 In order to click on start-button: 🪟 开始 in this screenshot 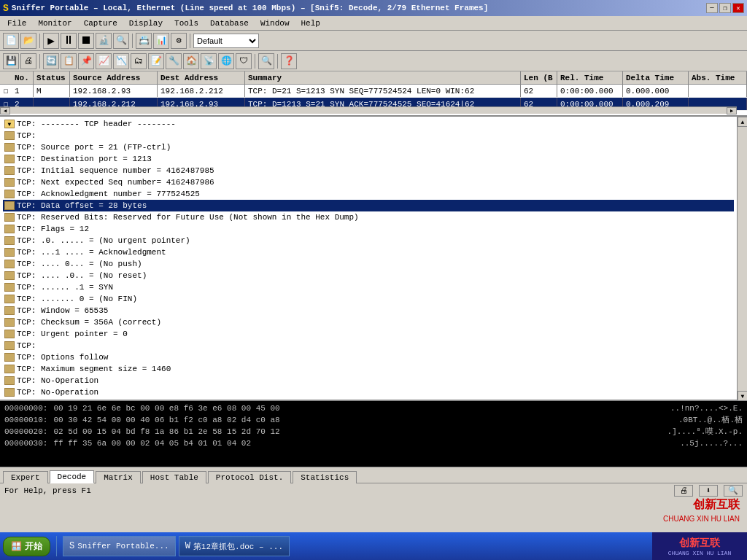, I will do `click(26, 547)`.